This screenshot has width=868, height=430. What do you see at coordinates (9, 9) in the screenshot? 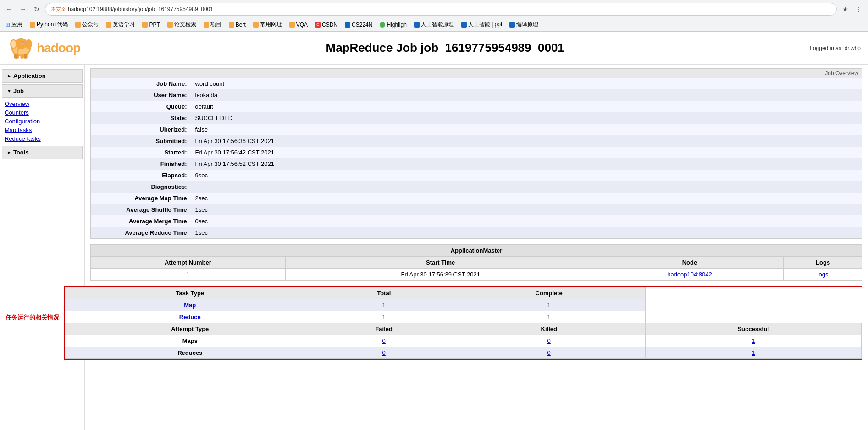
I see `back-button: ←` at bounding box center [9, 9].